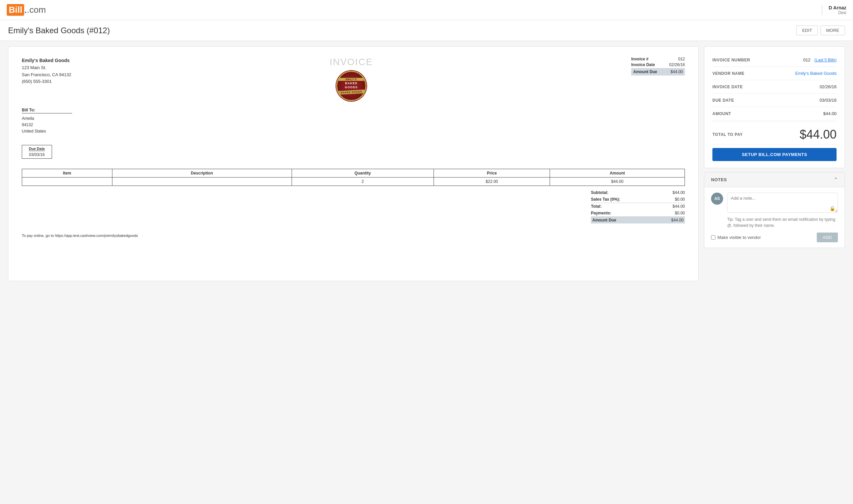 This screenshot has height=504, width=853. Describe the element at coordinates (492, 181) in the screenshot. I see `cell-price: $22.00` at that location.